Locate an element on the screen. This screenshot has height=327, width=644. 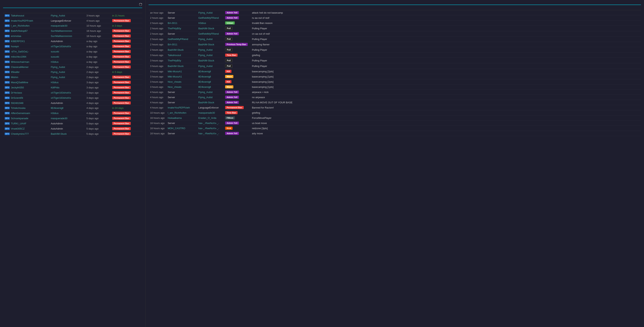
player-link: Hukaatkama is located at coordinates (175, 118).